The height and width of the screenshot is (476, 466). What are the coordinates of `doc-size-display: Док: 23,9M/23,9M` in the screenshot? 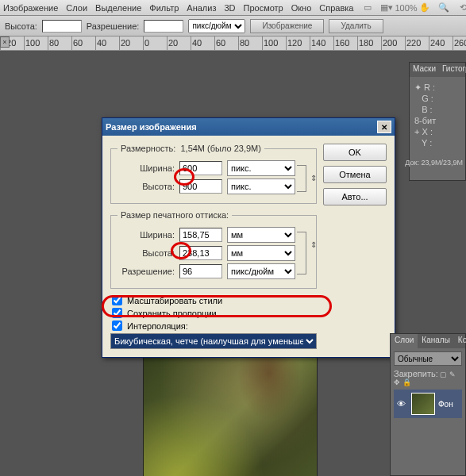 It's located at (433, 163).